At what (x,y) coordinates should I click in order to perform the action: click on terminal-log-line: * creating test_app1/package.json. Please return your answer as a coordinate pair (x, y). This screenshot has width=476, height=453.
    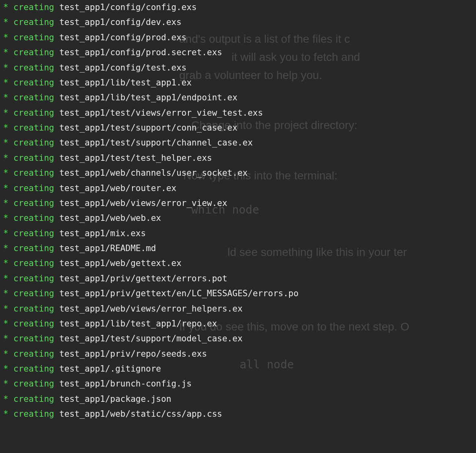
    Looking at the image, I should click on (240, 399).